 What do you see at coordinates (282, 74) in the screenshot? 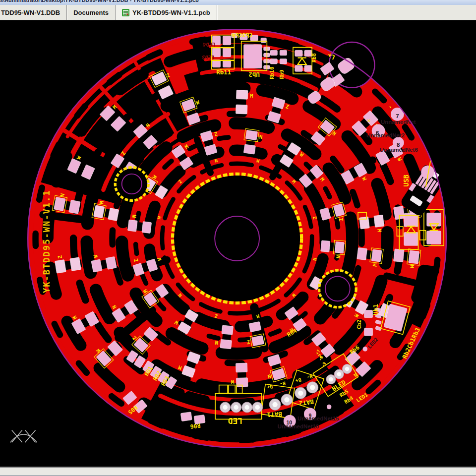
I see `silk-label: Rb9` at bounding box center [282, 74].